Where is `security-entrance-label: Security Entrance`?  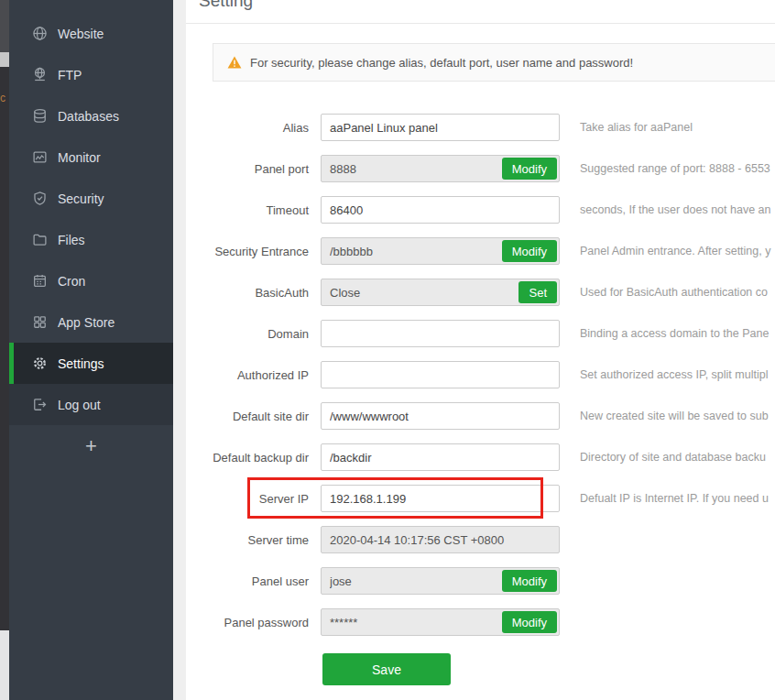
security-entrance-label: Security Entrance is located at coordinates (247, 251).